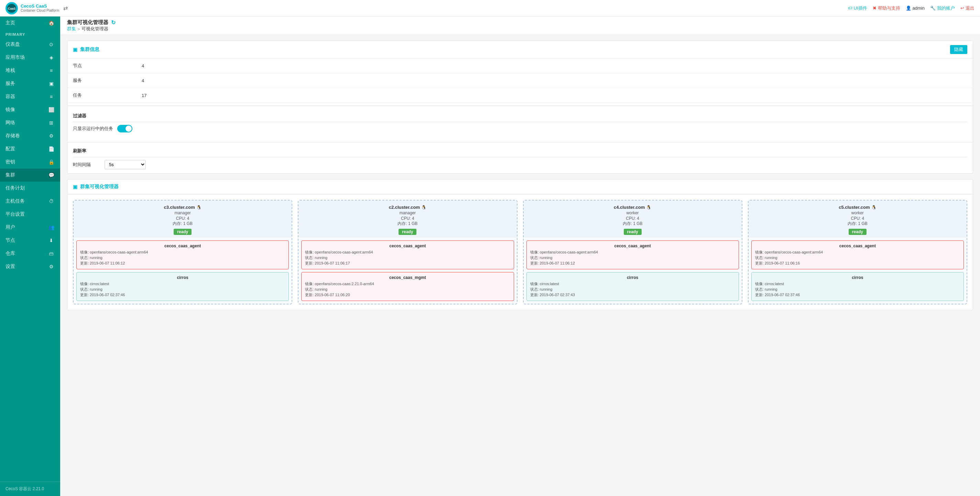 The height and width of the screenshot is (496, 980). What do you see at coordinates (520, 29) in the screenshot?
I see `breadcrumb: 群集 > 可视化管理器` at bounding box center [520, 29].